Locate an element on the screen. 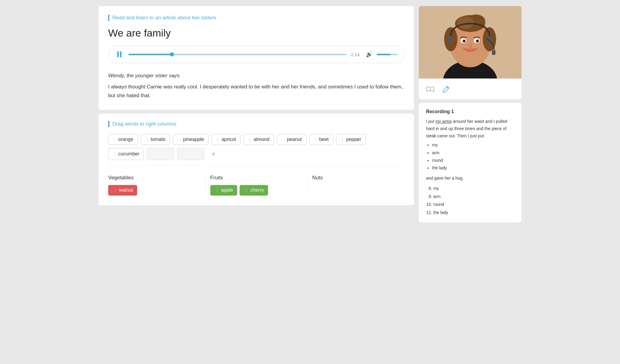 This screenshot has width=620, height=364. word-label: almond is located at coordinates (261, 139).